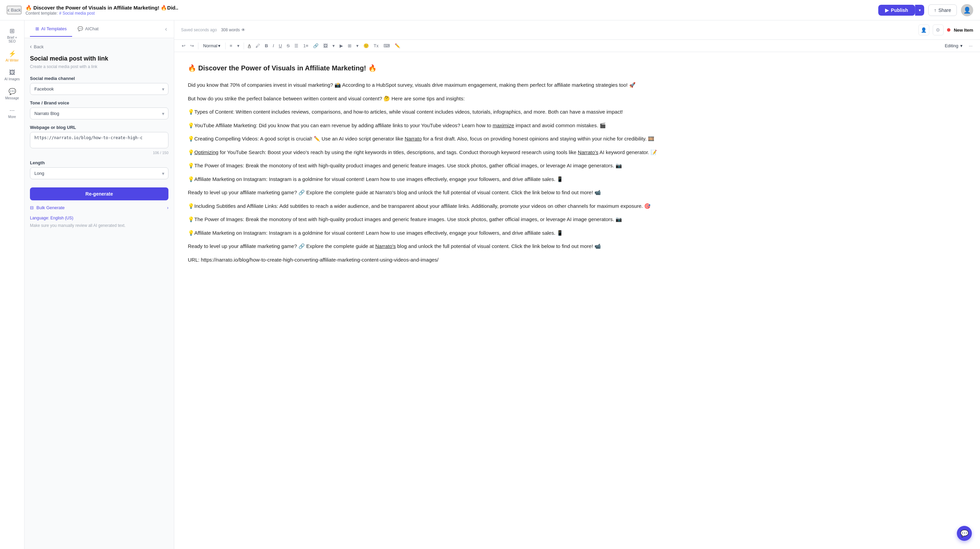 Image resolution: width=980 pixels, height=549 pixels. Describe the element at coordinates (350, 46) in the screenshot. I see `table-button: ⊞` at that location.